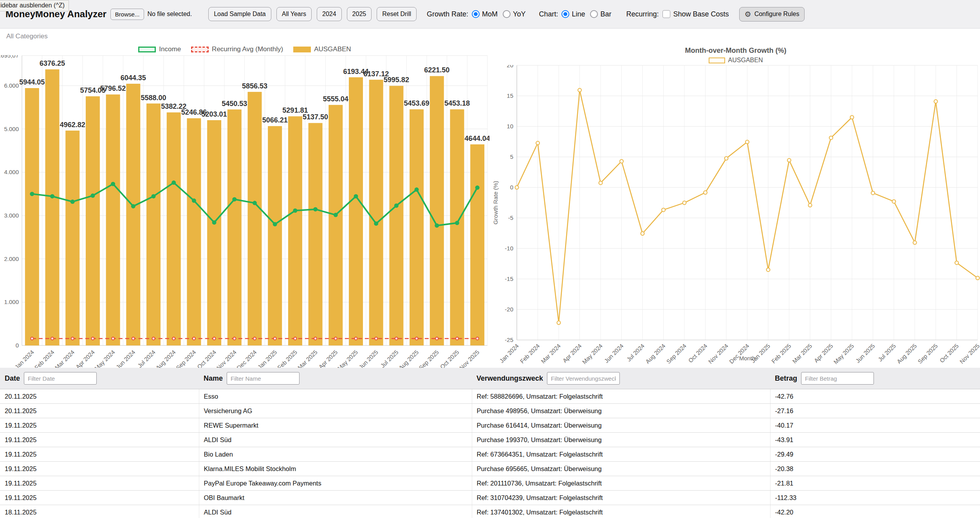 This screenshot has width=980, height=518. Describe the element at coordinates (583, 378) in the screenshot. I see `verwendungszweck-filter-input` at that location.